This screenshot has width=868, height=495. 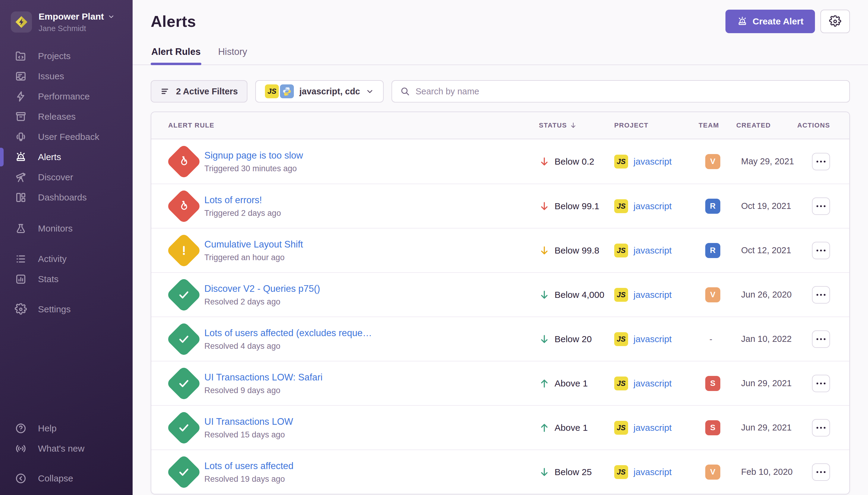 What do you see at coordinates (365, 257) in the screenshot?
I see `alert-rule-subtitle: Triggered an hour ago` at bounding box center [365, 257].